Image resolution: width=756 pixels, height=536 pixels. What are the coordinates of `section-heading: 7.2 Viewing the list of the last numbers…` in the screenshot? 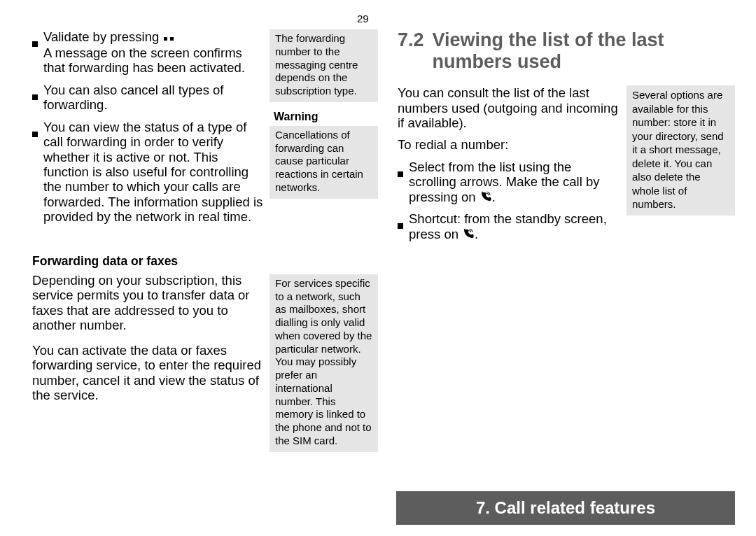 It's located at (566, 51).